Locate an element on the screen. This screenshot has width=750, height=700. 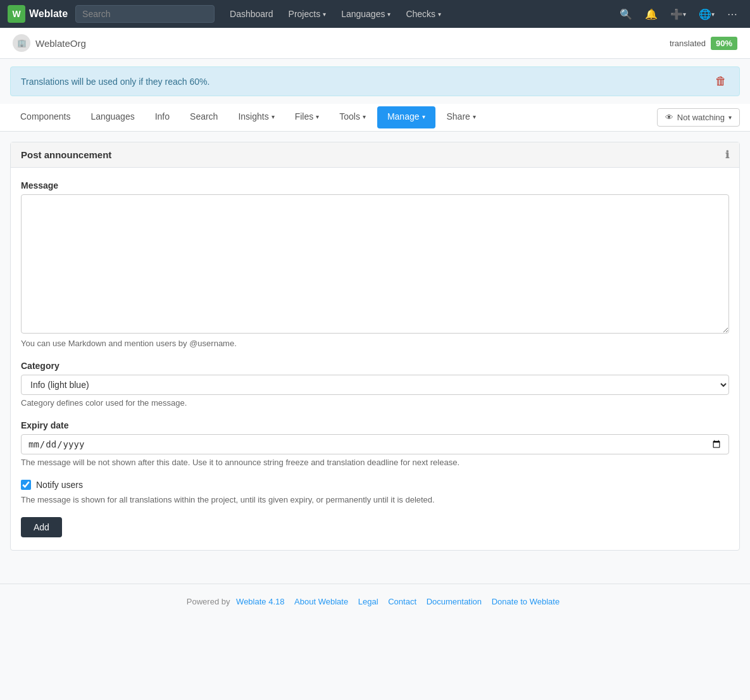
notify-label: Notify users is located at coordinates (59, 485).